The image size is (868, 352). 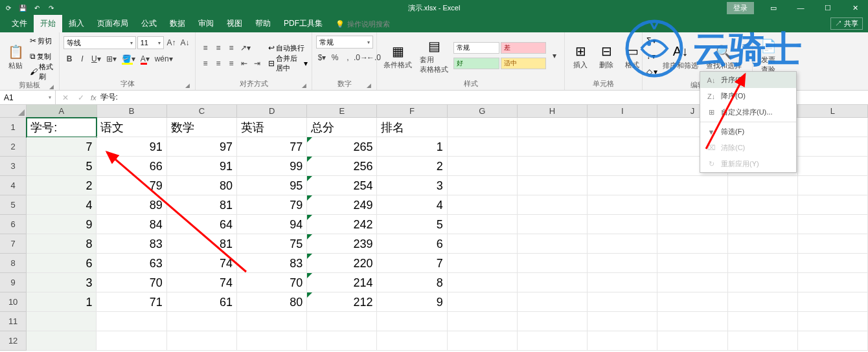 What do you see at coordinates (847, 23) in the screenshot?
I see `share-button: ↗ 共享` at bounding box center [847, 23].